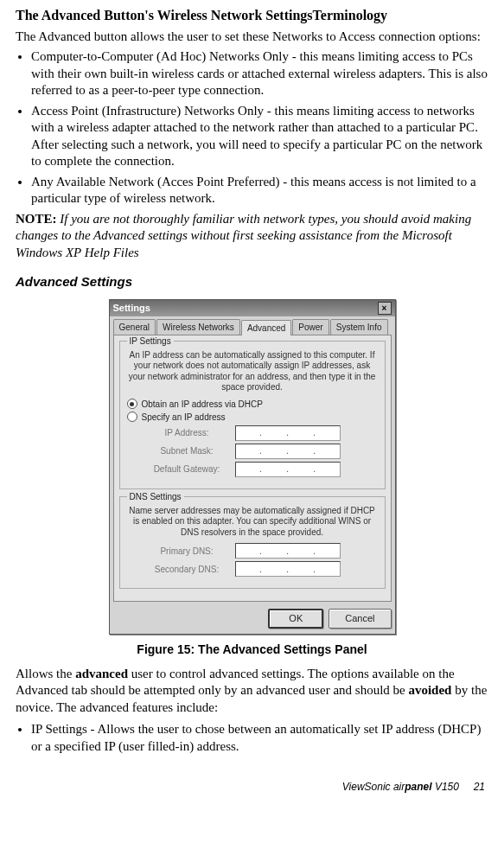 The width and height of the screenshot is (504, 862). I want to click on radio-dhcp-label: Obtain an IP address via DHCP, so click(202, 405).